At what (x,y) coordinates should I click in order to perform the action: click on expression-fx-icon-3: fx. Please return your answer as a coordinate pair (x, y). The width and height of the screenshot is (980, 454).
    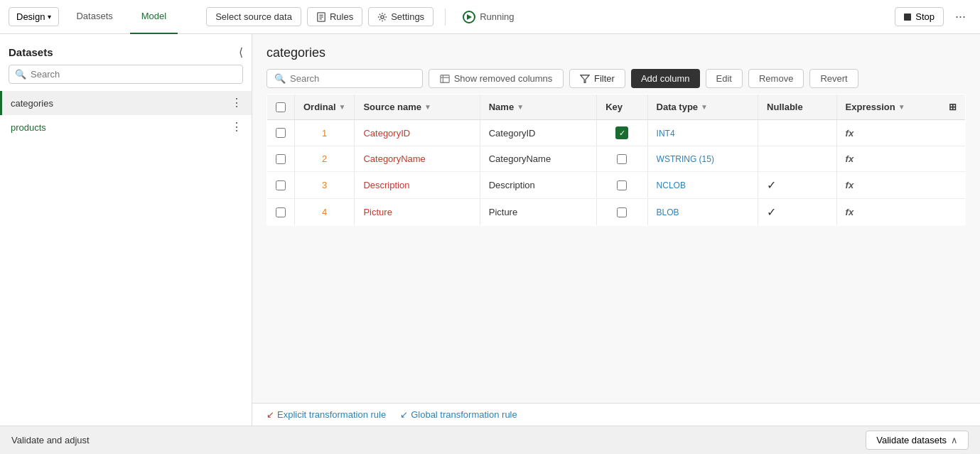
    Looking at the image, I should click on (850, 212).